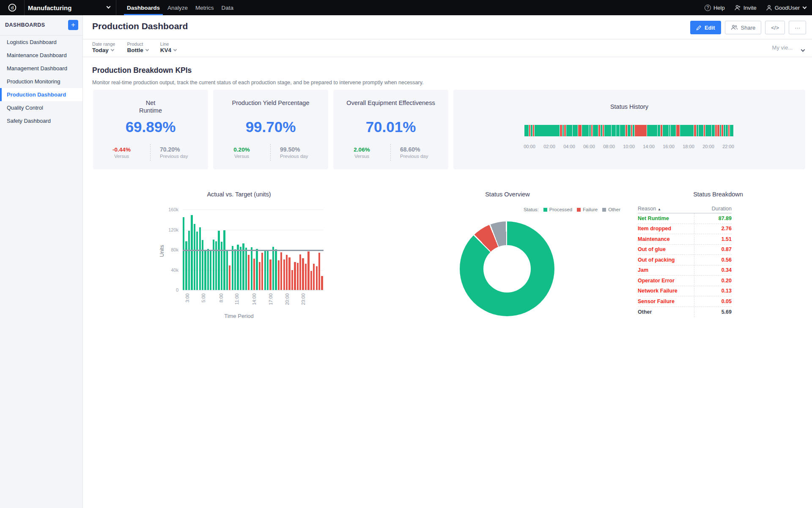  Describe the element at coordinates (643, 270) in the screenshot. I see `reason-cell: Jam` at that location.